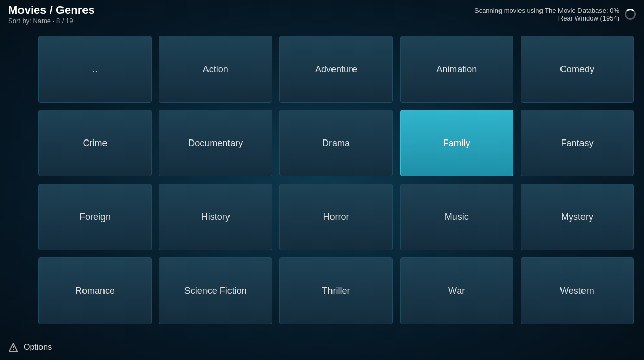  Describe the element at coordinates (547, 14) in the screenshot. I see `scanning-info: Scanning movies using The Movie Database…` at that location.